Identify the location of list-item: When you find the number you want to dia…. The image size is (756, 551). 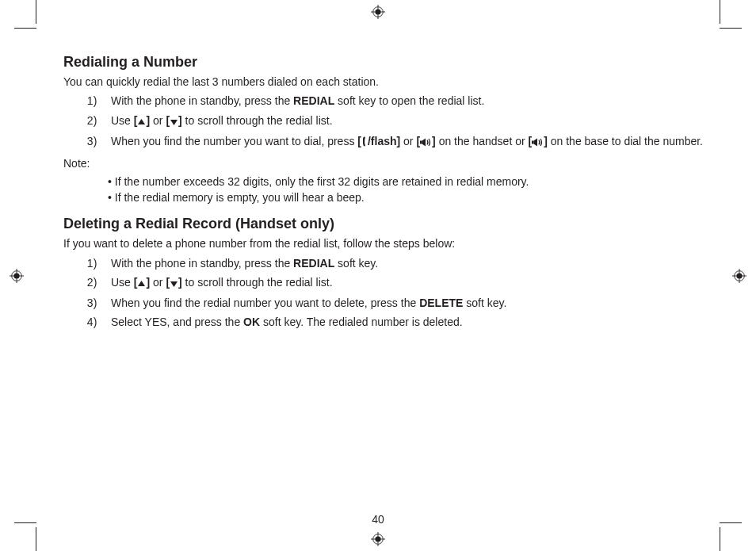
(406, 142).